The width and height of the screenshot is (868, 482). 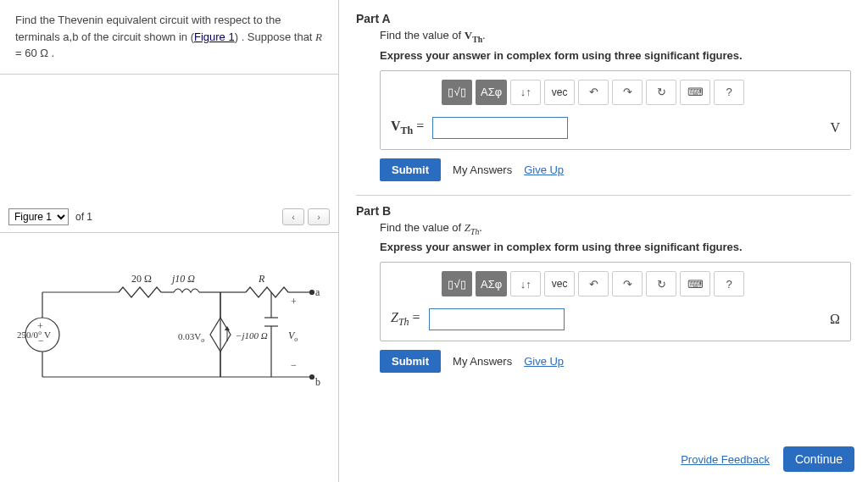 I want to click on part-b-submit-button: Submit, so click(x=410, y=361).